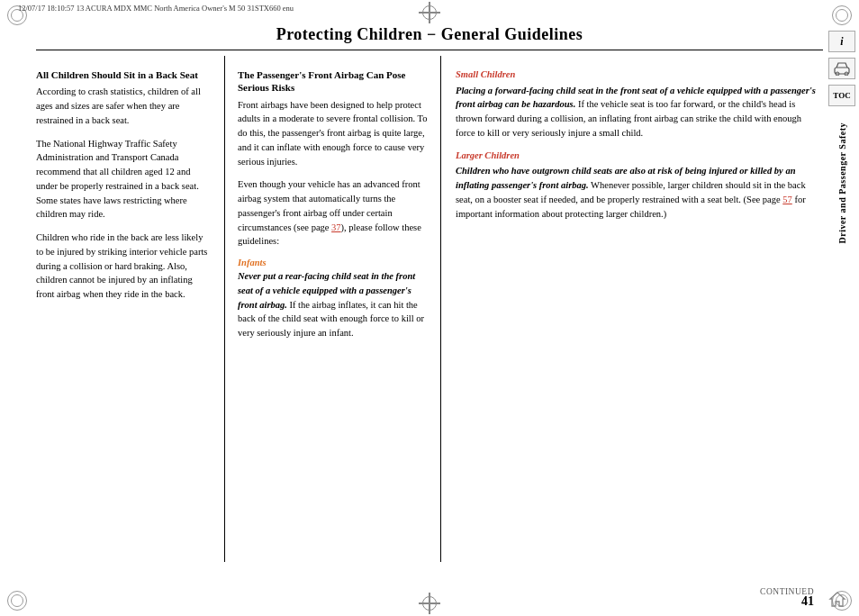 The width and height of the screenshot is (859, 616). What do you see at coordinates (842, 295) in the screenshot?
I see `right-sidebar: i TOC Driver and Passenger Safety` at bounding box center [842, 295].